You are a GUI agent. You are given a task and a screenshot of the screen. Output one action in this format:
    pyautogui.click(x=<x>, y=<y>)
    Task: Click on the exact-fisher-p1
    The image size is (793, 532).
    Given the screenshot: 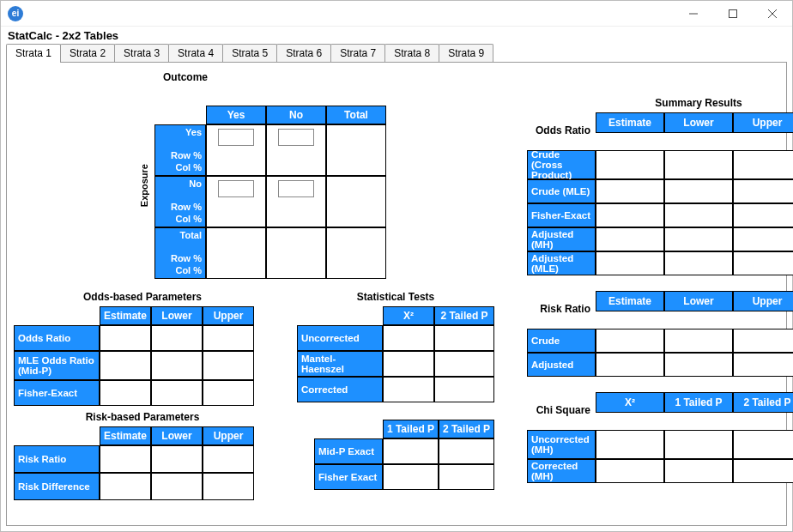 What is the action you would take?
    pyautogui.click(x=410, y=477)
    